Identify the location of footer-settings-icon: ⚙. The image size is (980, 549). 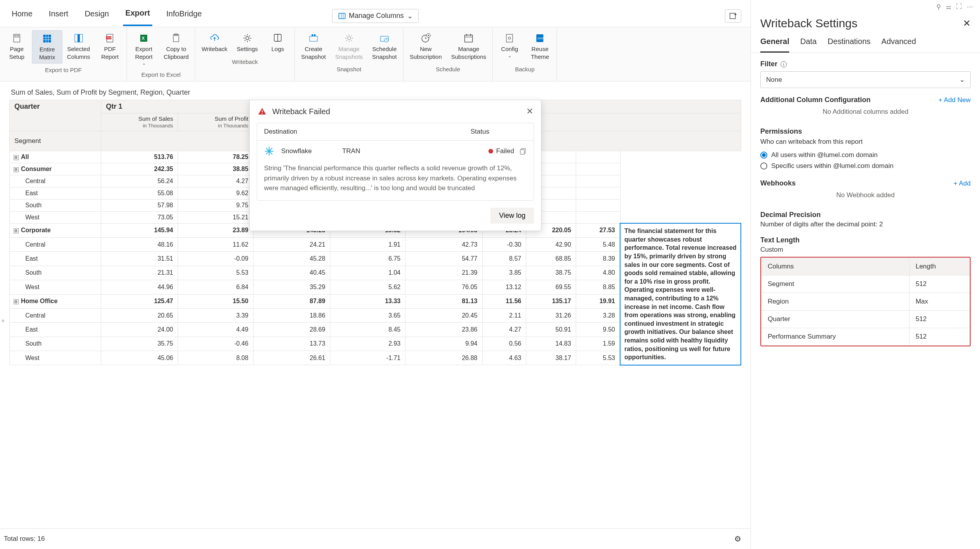
(740, 539).